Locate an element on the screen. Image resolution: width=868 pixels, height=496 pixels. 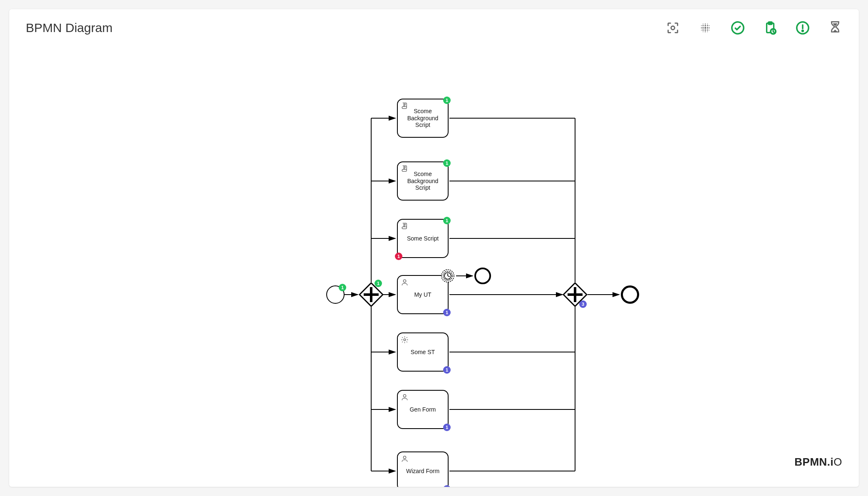
focus-icon is located at coordinates (673, 28).